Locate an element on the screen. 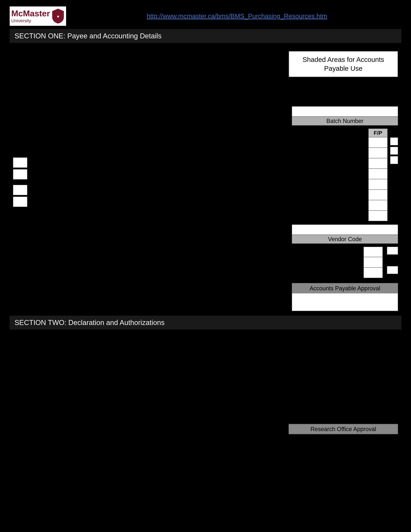 This screenshot has height=532, width=411. fp-area: F/P is located at coordinates (383, 175).